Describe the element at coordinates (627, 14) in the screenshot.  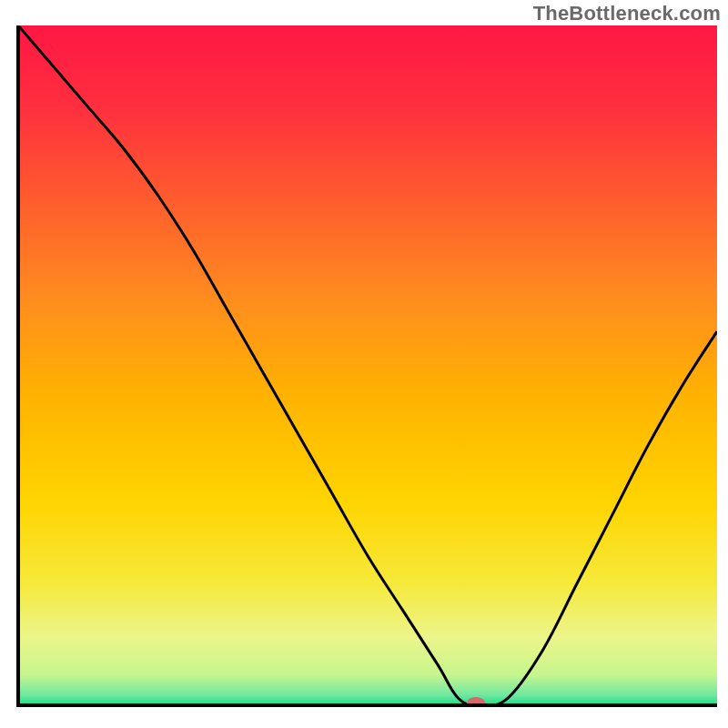
I see `watermark-text: TheBottleneck.com` at that location.